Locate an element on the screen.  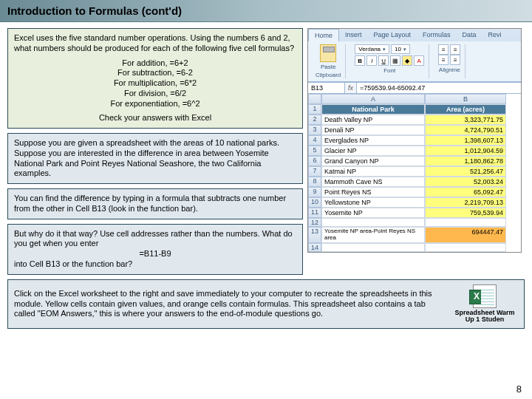
cell: 4 is located at coordinates (315, 140).